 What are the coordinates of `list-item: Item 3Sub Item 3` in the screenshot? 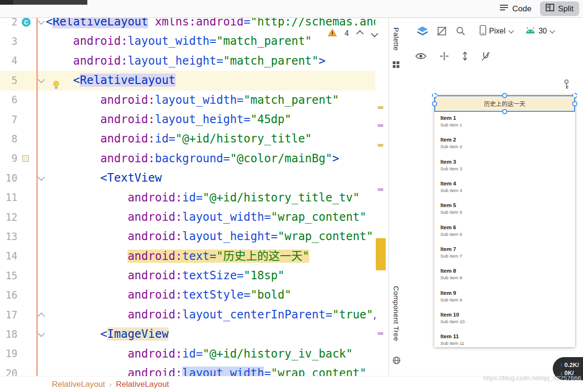 It's located at (505, 167).